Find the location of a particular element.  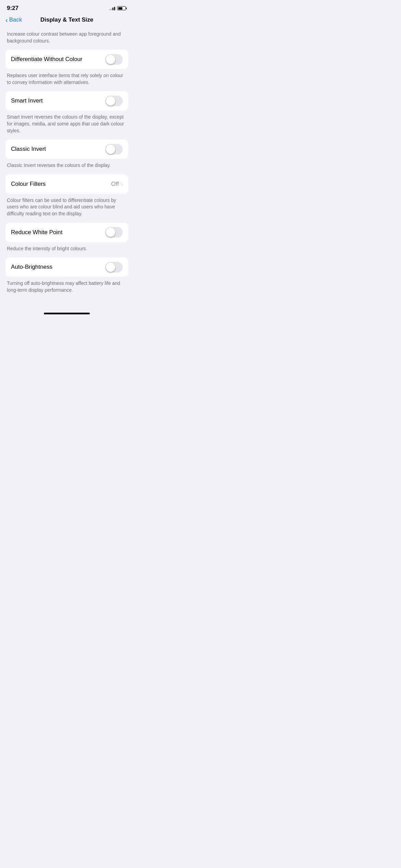

settings-row-differentiate-without-colour: Differentiate Without Colour is located at coordinates (67, 59).